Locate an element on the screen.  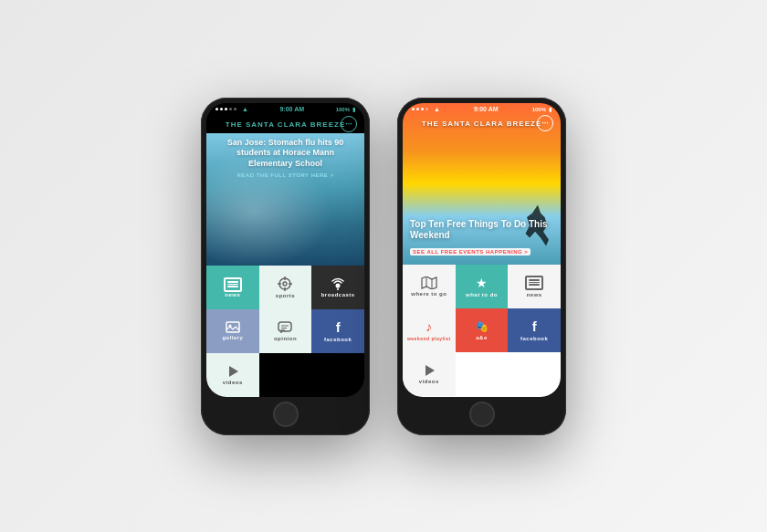
phone-2-wifi-icon: ▲ is located at coordinates (436, 110).